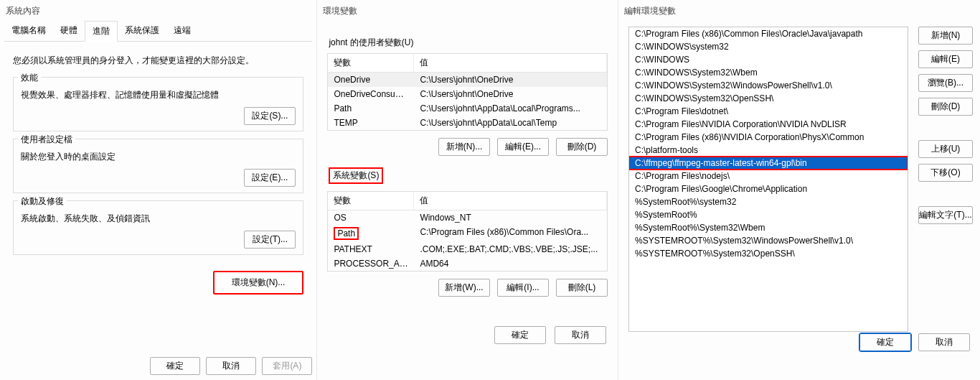 The height and width of the screenshot is (380, 980). I want to click on list-item: C:\Program Files\dotnet\, so click(768, 111).